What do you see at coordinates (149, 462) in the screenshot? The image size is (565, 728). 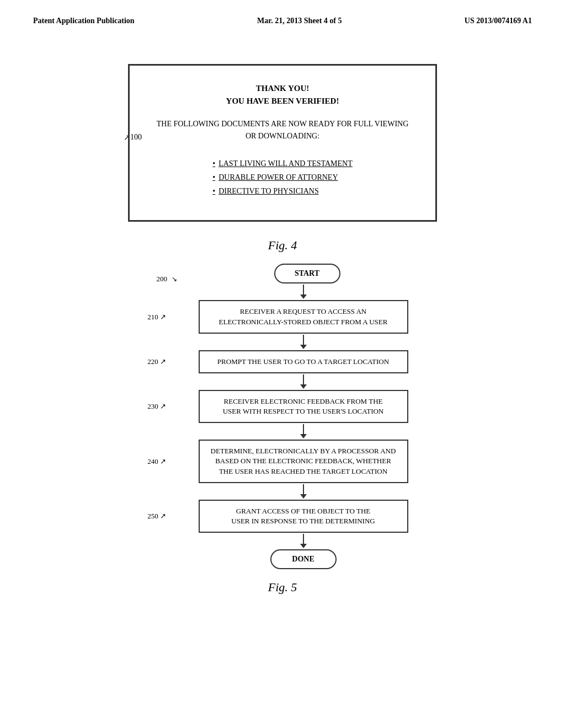 I see `step-label-240: 240 ↗` at bounding box center [149, 462].